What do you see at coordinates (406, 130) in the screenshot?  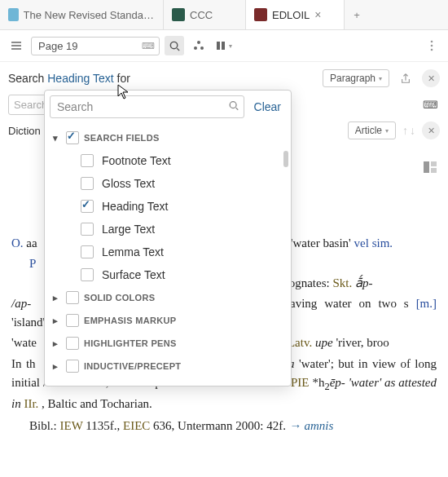 I see `arrow-up-icon: ↑` at bounding box center [406, 130].